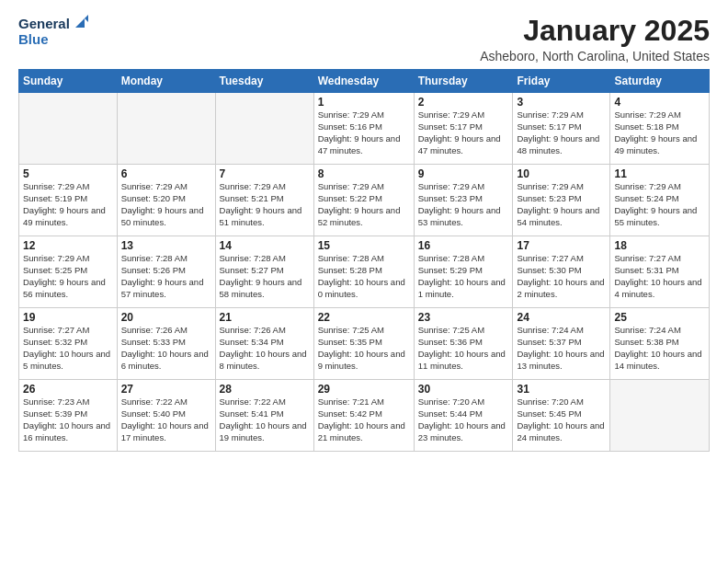  I want to click on weekday-header-wednesday: Wednesday, so click(364, 81).